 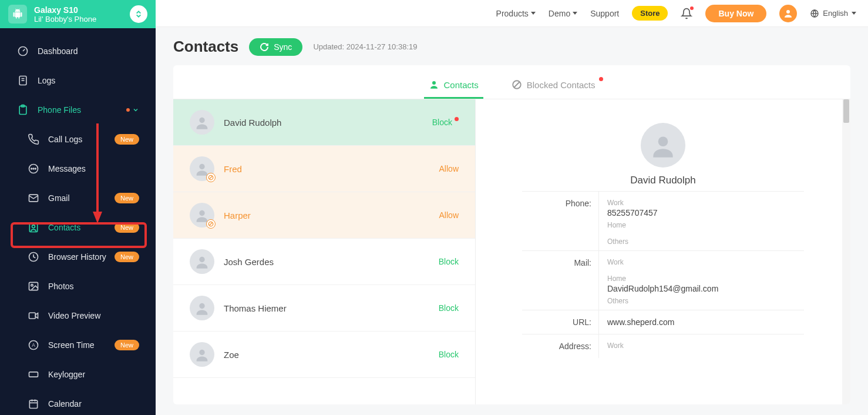 I want to click on block-icon, so click(x=517, y=85).